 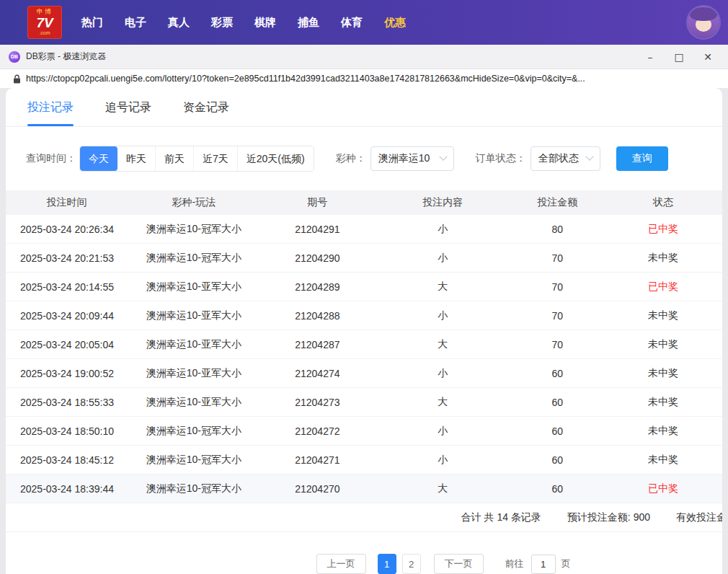 What do you see at coordinates (317, 402) in the screenshot?
I see `issue-cell: 21204273` at bounding box center [317, 402].